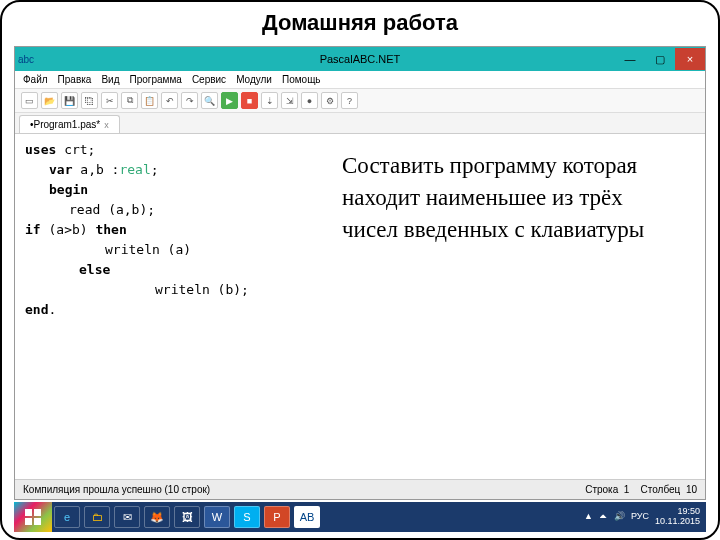 The image size is (720, 540). Describe the element at coordinates (640, 517) in the screenshot. I see `tray-lang: РУС` at that location.